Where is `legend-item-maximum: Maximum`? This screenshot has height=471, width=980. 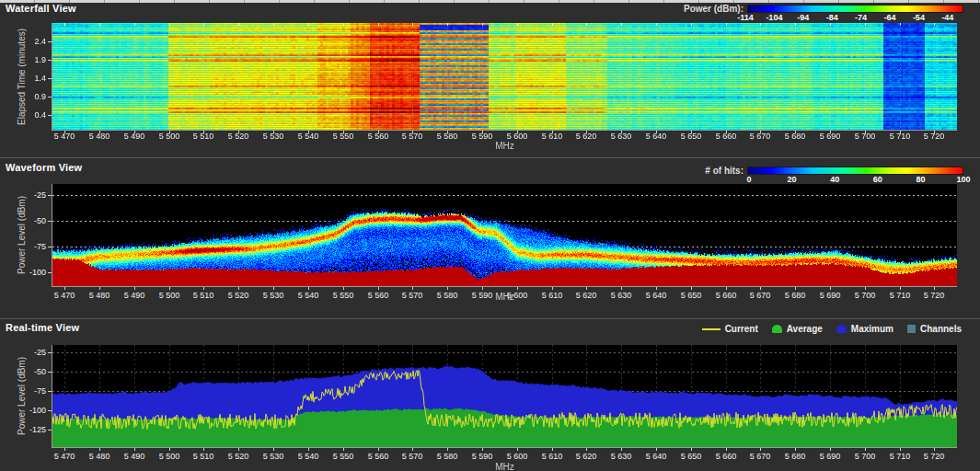
legend-item-maximum: Maximum is located at coordinates (865, 329).